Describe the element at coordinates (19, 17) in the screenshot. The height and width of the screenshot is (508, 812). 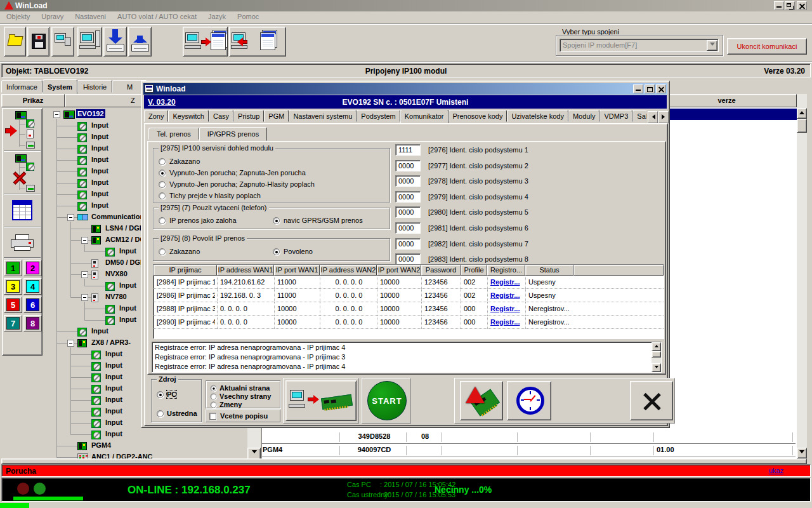
I see `menu-objekty: Objekty` at that location.